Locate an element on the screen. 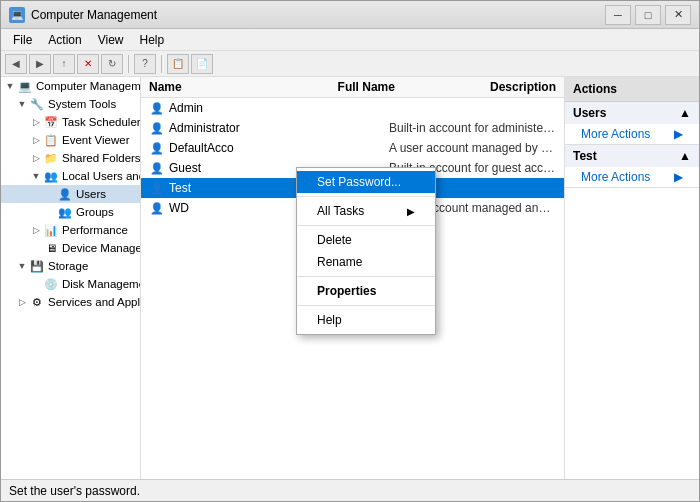 The image size is (700, 502). tree-label: Computer Management (Local is located at coordinates (88, 86).